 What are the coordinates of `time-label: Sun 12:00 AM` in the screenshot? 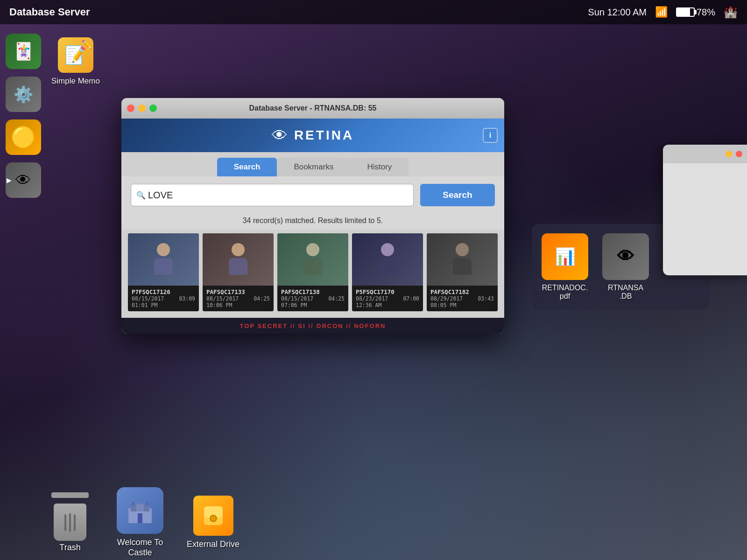 It's located at (617, 12).